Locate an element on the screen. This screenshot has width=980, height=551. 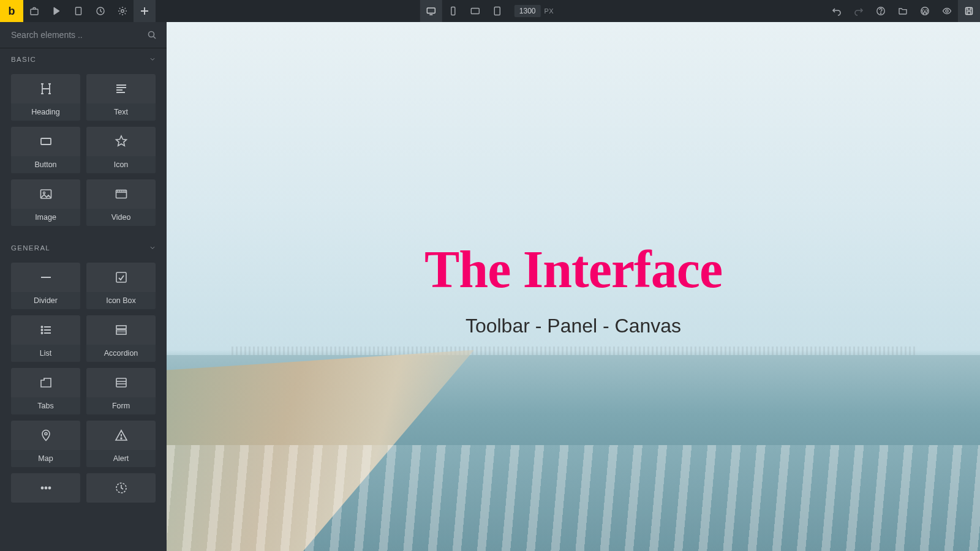
element-tile-map: Map is located at coordinates (45, 444).